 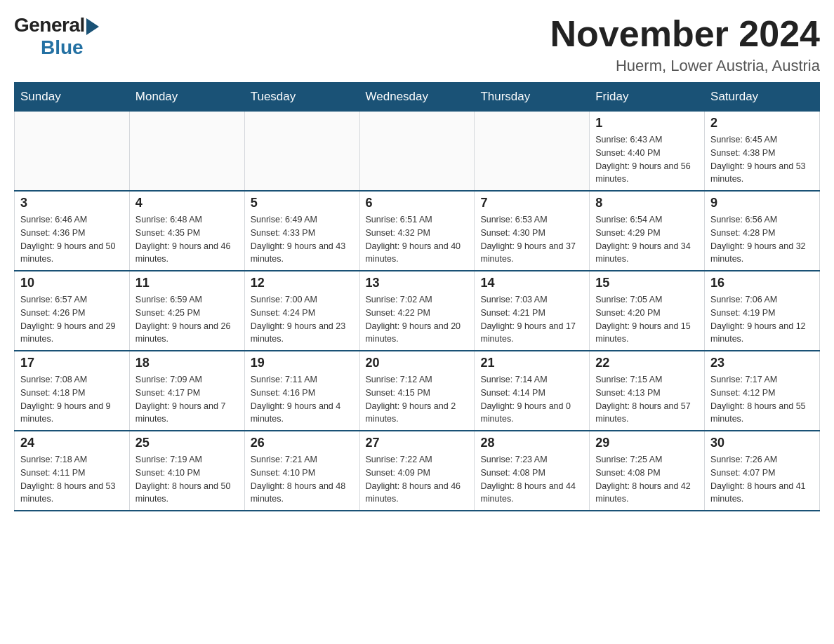 I want to click on logo-general: General, so click(x=49, y=25).